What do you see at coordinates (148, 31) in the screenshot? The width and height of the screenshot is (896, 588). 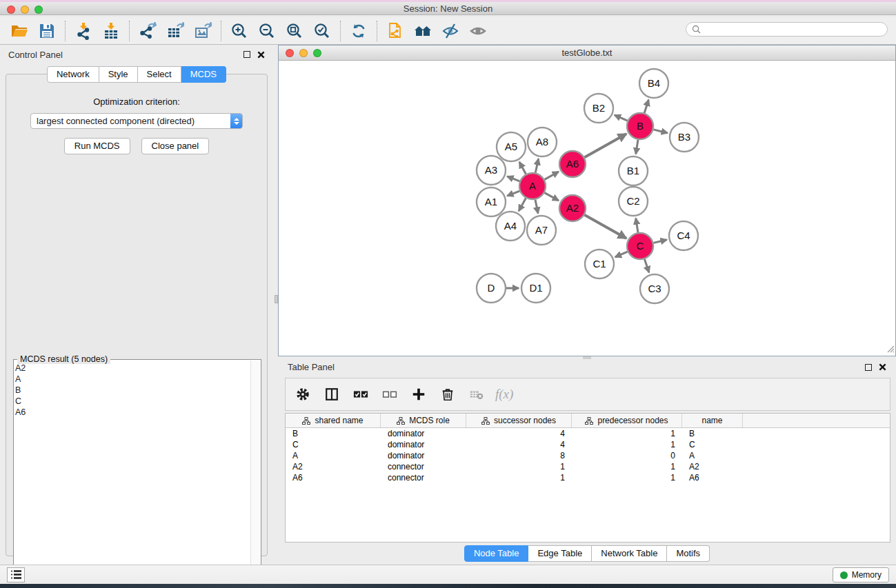 I see `export-network-icon` at bounding box center [148, 31].